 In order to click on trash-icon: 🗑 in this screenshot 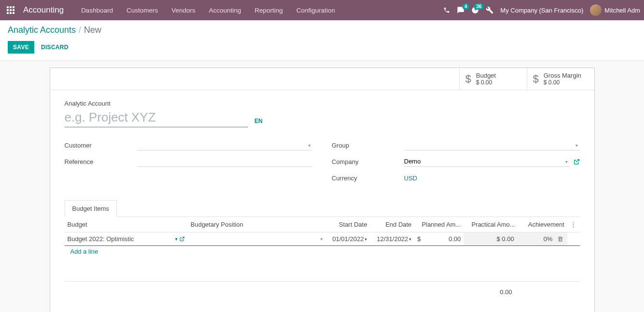, I will do `click(561, 239)`.